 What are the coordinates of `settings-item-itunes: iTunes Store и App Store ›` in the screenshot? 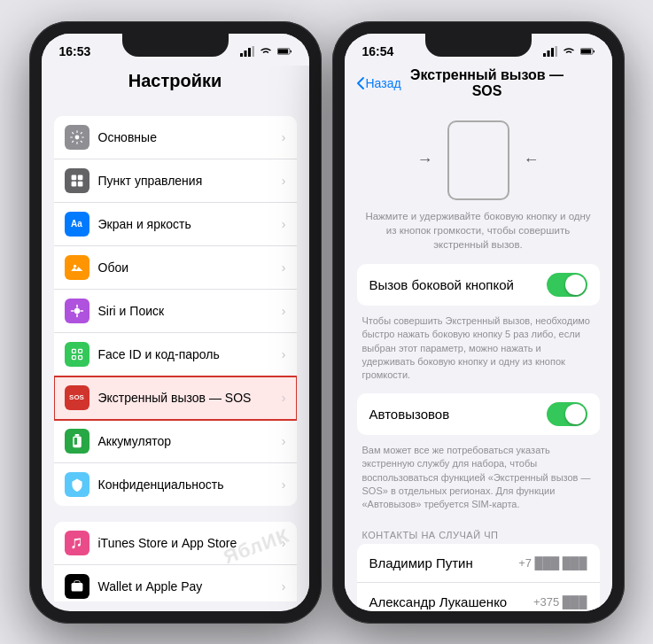 It's located at (175, 544).